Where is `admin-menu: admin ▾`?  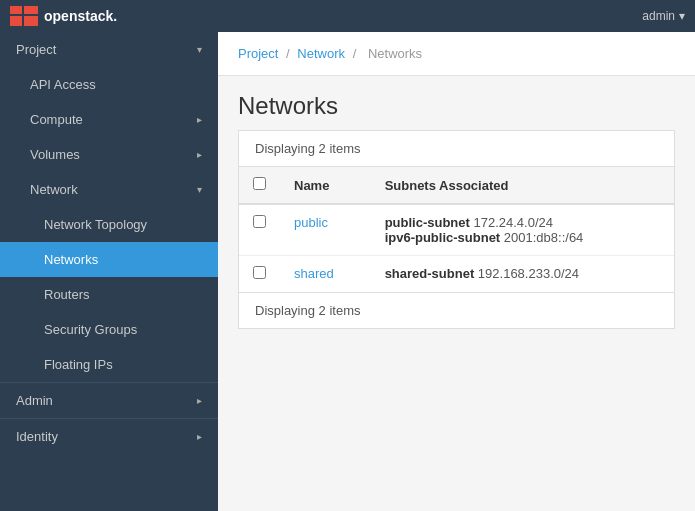 admin-menu: admin ▾ is located at coordinates (664, 16).